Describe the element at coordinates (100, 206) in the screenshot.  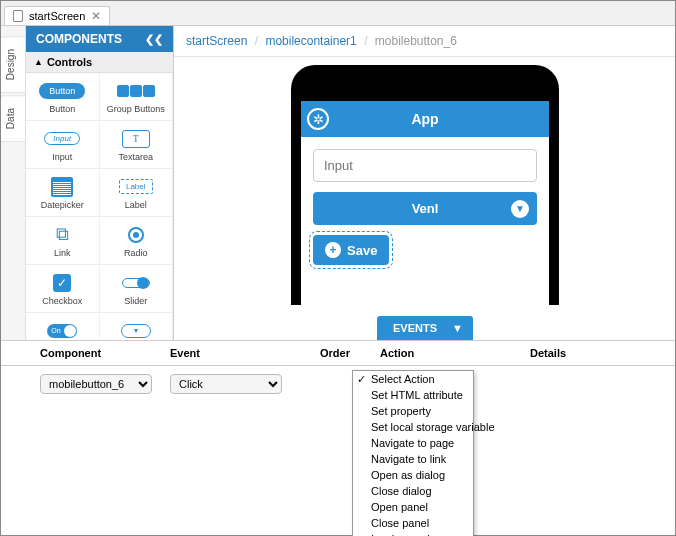
I see `component-grid: Button Button Group Buttons Input Input …` at that location.